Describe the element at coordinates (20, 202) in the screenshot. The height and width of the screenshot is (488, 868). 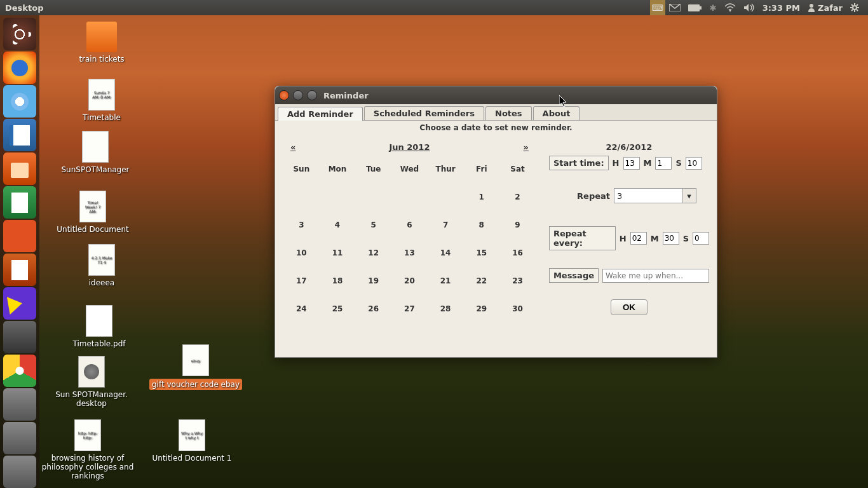
I see `calc-icon` at that location.